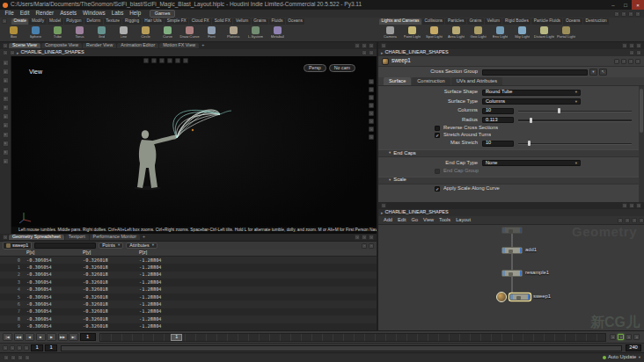  I want to click on wireframe-icon, so click(371, 90).